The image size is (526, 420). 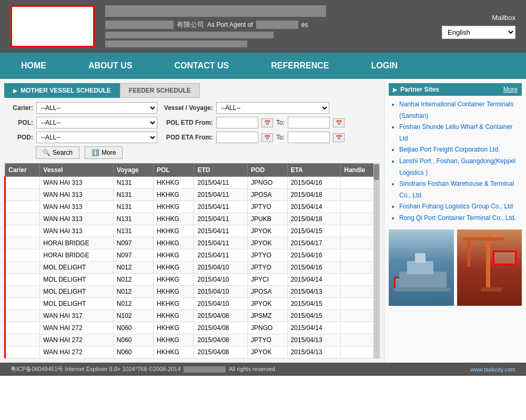 I want to click on partner-list-item: Foshan Shunde Leliu Wharf & Container Lt…, so click(x=461, y=133).